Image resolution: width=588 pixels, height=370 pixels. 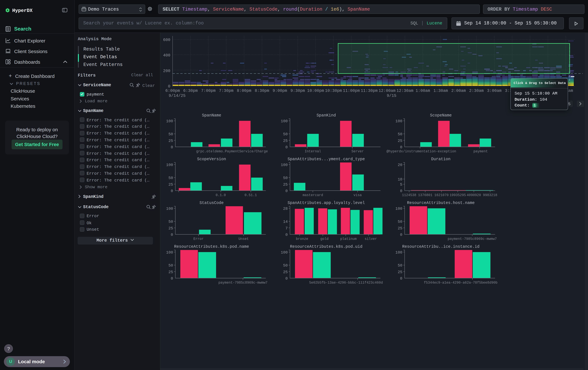 I want to click on svg-text: 10, so click(x=400, y=180).